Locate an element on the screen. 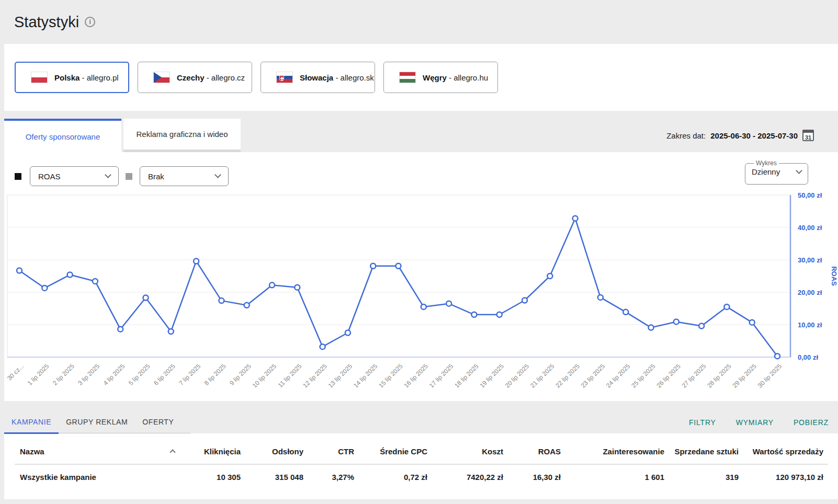 This screenshot has width=838, height=504. x-axis-tick-label: 14 lip 2025 is located at coordinates (366, 376).